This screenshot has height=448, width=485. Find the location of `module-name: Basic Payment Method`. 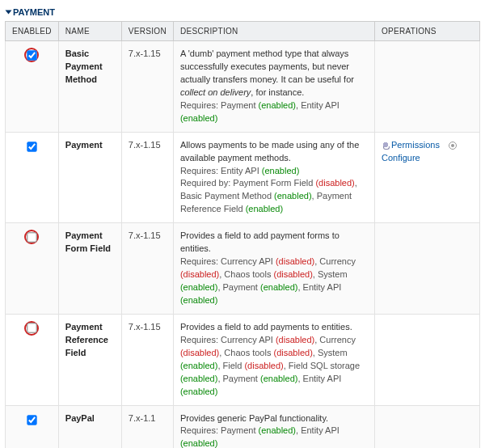

module-name: Basic Payment Method is located at coordinates (90, 87).